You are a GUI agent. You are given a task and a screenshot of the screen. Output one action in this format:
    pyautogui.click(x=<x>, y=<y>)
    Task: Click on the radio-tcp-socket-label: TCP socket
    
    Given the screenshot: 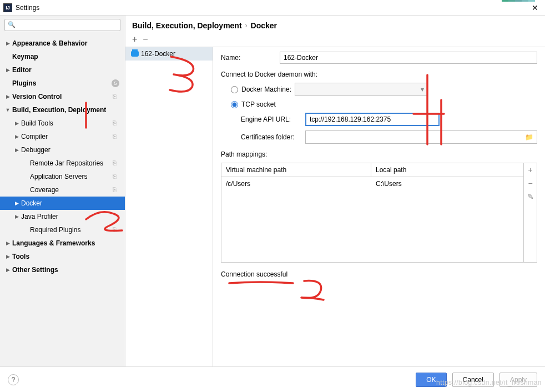 What is the action you would take?
    pyautogui.click(x=259, y=104)
    